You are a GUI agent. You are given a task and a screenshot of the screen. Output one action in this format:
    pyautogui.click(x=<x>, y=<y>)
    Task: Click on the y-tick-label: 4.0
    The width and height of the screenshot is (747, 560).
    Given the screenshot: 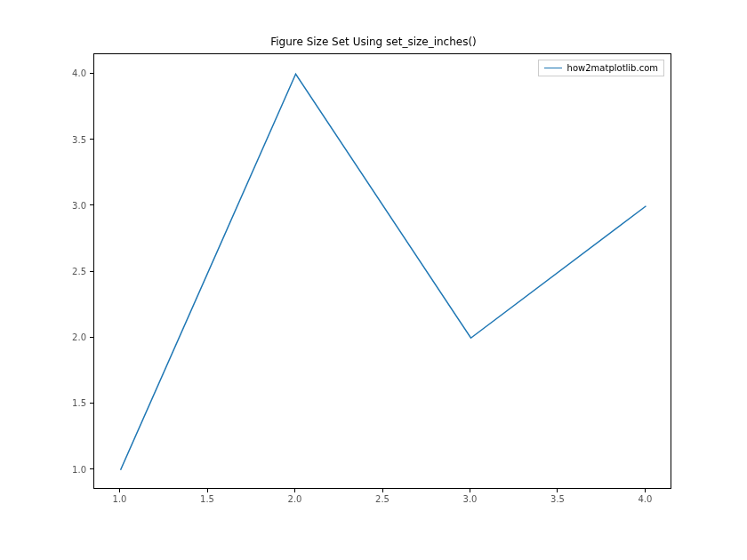 What is the action you would take?
    pyautogui.click(x=79, y=73)
    